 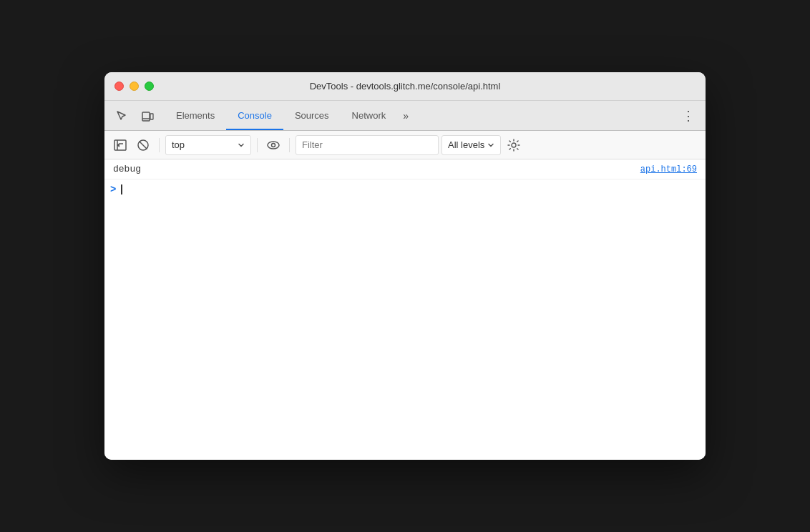 What do you see at coordinates (120, 145) in the screenshot?
I see `sidebar-toggle-button` at bounding box center [120, 145].